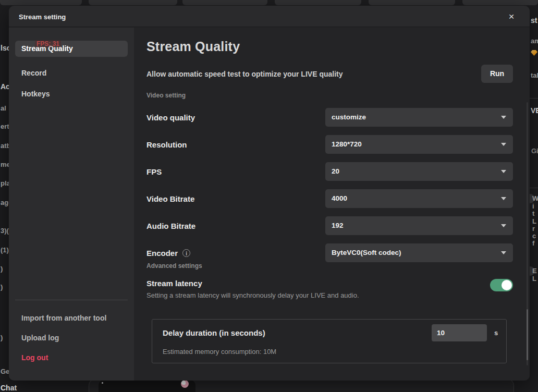 This screenshot has height=392, width=538. What do you see at coordinates (534, 236) in the screenshot?
I see `bg-chat-line-fragment: c` at bounding box center [534, 236].